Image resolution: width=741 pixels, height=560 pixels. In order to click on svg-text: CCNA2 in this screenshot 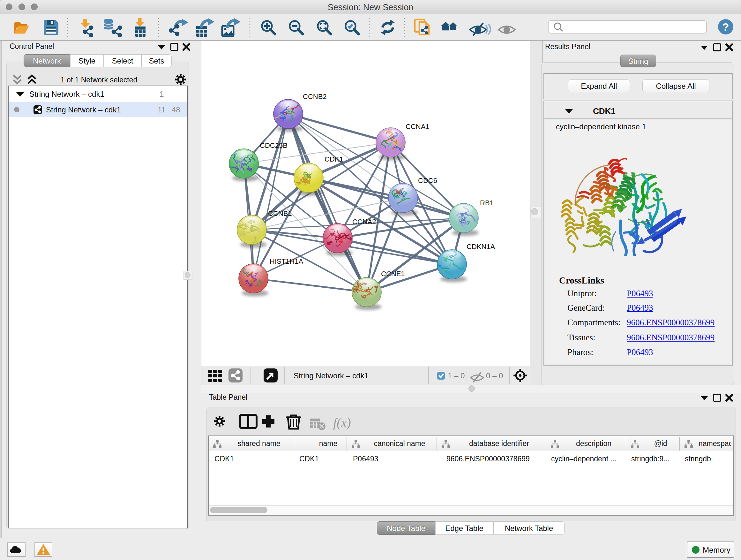, I will do `click(364, 222)`.